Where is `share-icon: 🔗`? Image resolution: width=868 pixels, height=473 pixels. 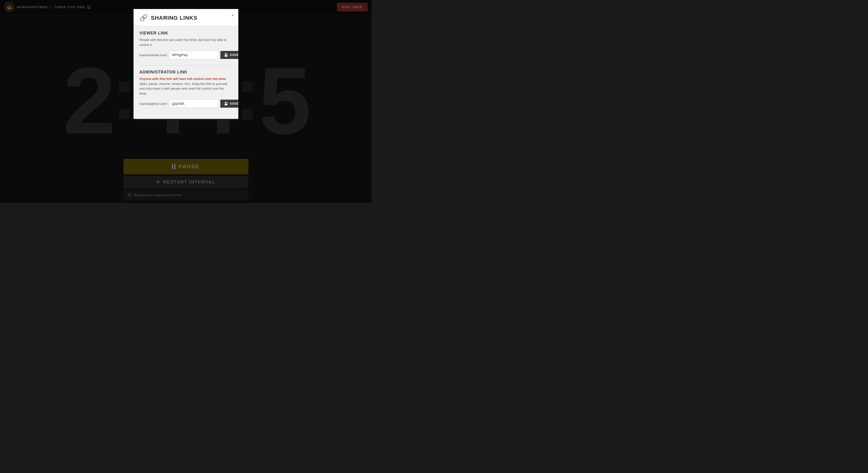 share-icon: 🔗 is located at coordinates (144, 18).